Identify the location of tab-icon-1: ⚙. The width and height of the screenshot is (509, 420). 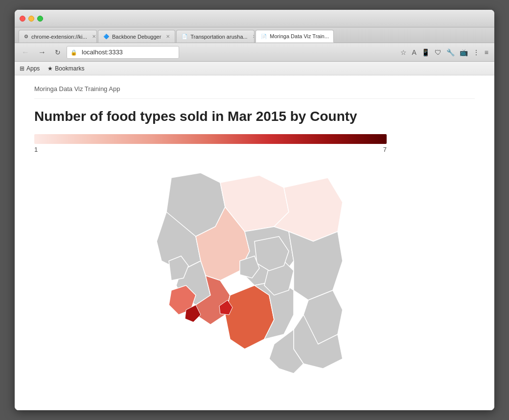
(26, 36).